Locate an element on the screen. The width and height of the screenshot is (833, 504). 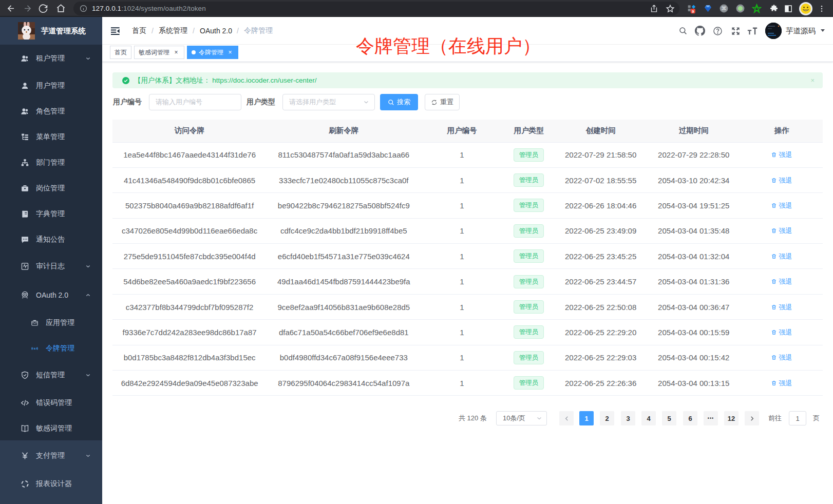
svg-text: 9 is located at coordinates (693, 11).